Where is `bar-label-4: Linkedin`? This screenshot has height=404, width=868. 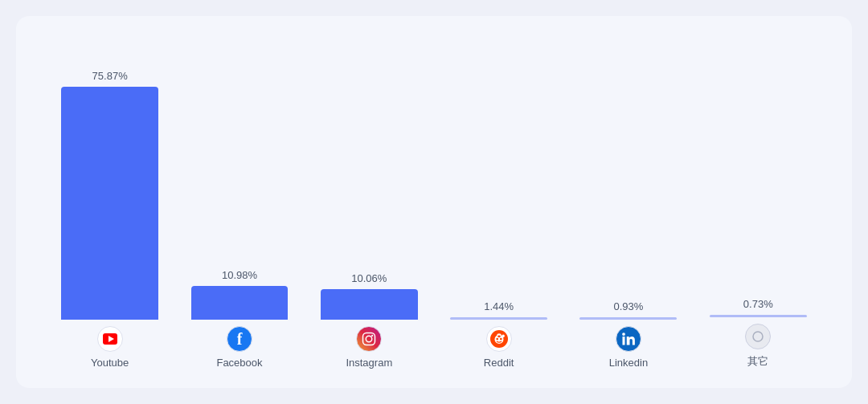
bar-label-4: Linkedin is located at coordinates (628, 363).